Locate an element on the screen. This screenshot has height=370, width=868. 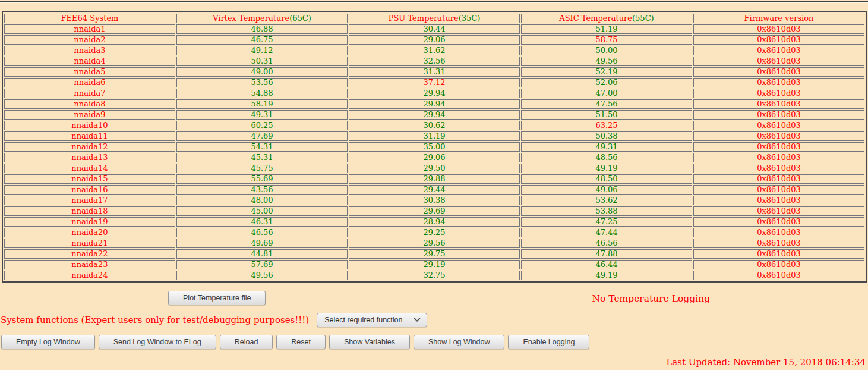
table-row: nnaida349.1231.6250.000x8610d03 is located at coordinates (434, 51).